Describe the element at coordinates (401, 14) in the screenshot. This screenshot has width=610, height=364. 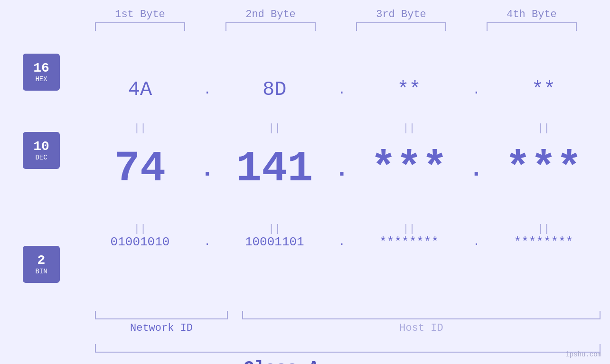
I see `byte3-header: 3rd Byte` at that location.